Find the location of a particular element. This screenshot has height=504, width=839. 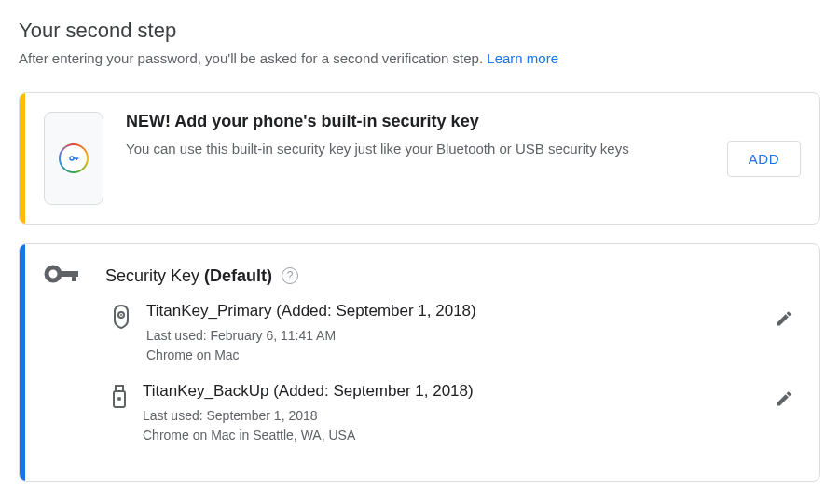

promo-desc: You can use this built-in security key j… is located at coordinates (418, 149).